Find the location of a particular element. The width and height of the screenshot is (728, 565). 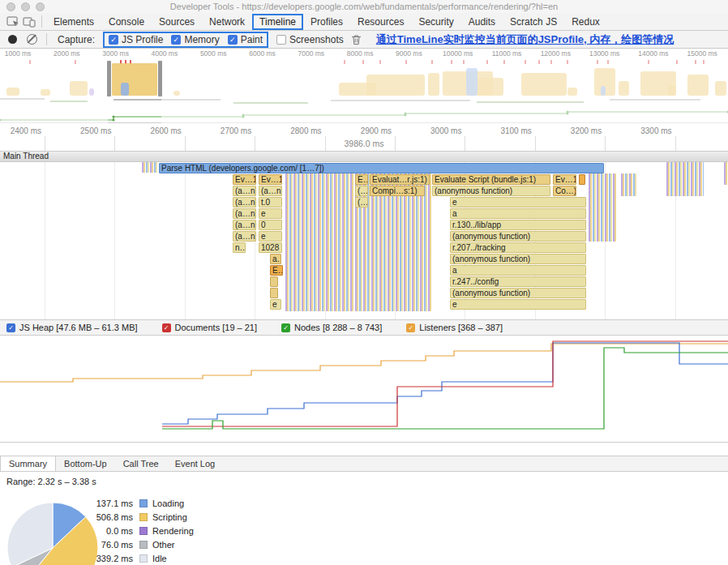

details-tab-bottom-up: Bottom-Up is located at coordinates (86, 464).